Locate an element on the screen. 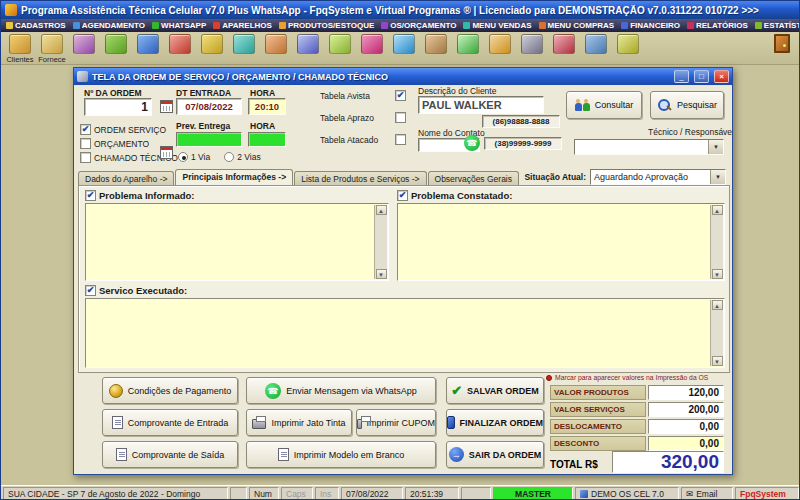 The width and height of the screenshot is (800, 500). minimize-button: _ is located at coordinates (682, 76).